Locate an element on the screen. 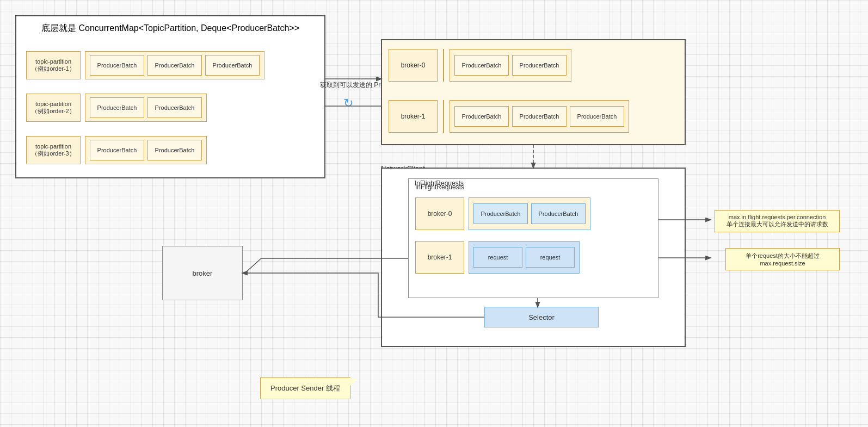 This screenshot has width=868, height=427. tp-label-2: topic-partition（例如order-2） is located at coordinates (53, 108).